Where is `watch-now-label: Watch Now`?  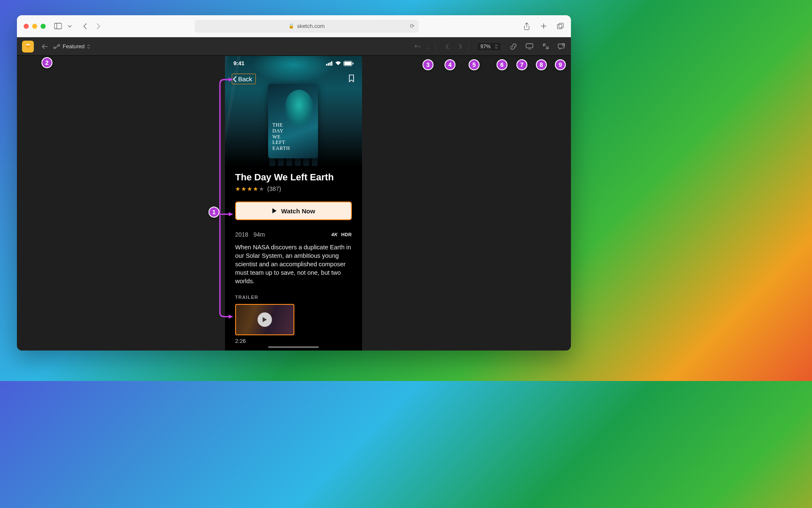 watch-now-label: Watch Now is located at coordinates (298, 211).